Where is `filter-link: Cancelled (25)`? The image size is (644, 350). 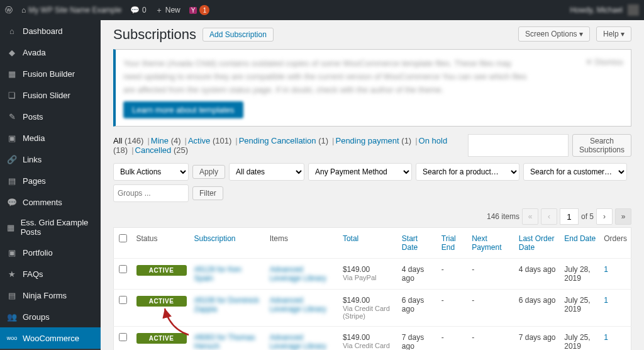
filter-link: Cancelled (25) is located at coordinates (162, 150).